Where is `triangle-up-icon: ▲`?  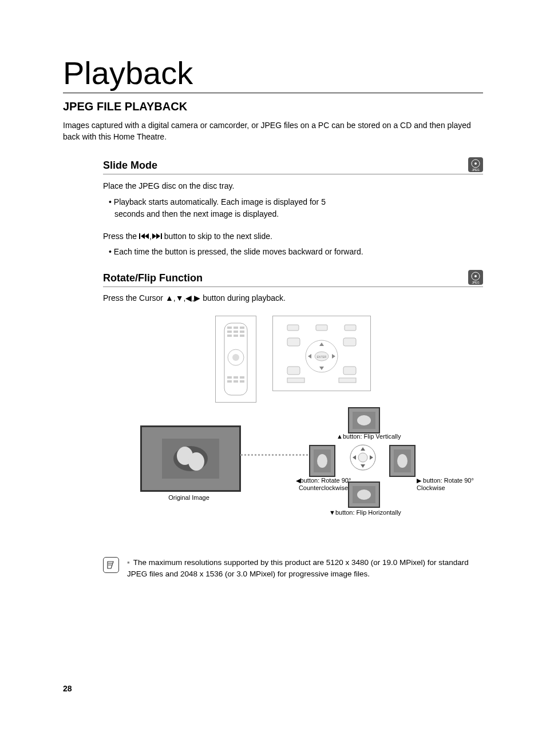 triangle-up-icon: ▲ is located at coordinates (340, 436).